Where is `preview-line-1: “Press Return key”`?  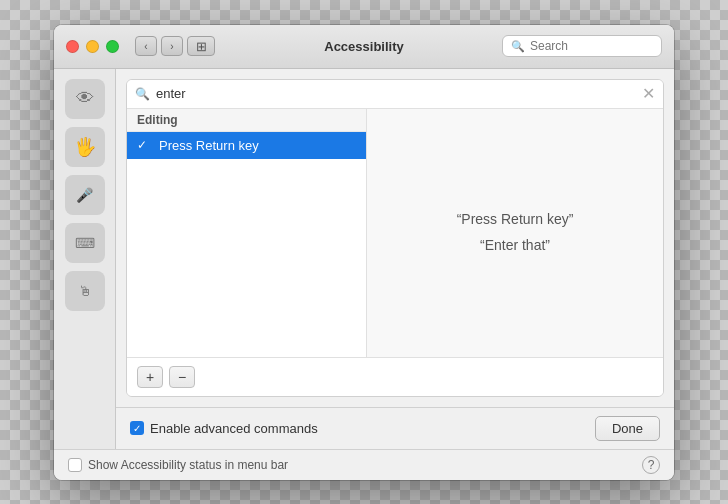 preview-line-1: “Press Return key” is located at coordinates (516, 220).